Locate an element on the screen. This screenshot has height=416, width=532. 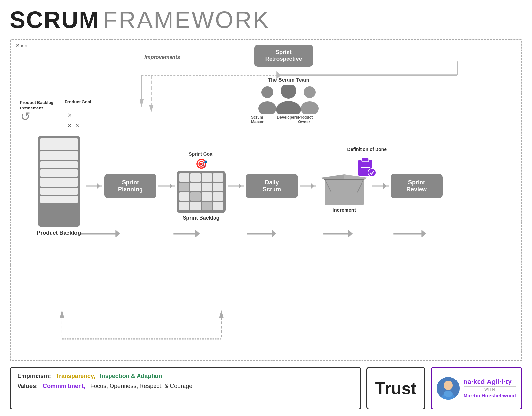
sprint-backlog-label: Sprint Backlog is located at coordinates (201, 218).